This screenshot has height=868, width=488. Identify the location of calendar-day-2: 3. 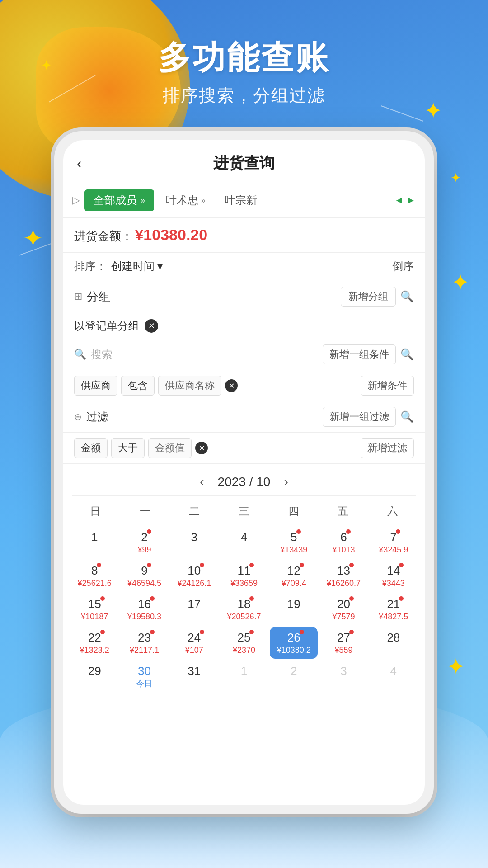
(194, 542).